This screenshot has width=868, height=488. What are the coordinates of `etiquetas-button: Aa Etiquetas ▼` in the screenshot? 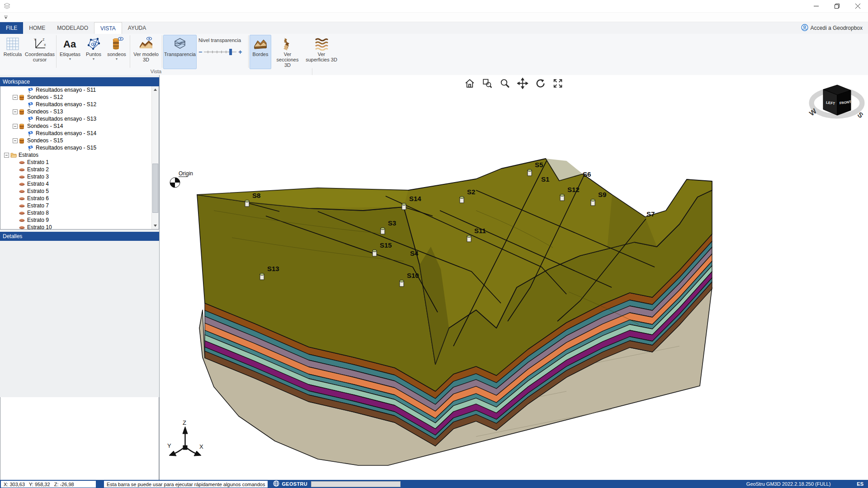 It's located at (70, 52).